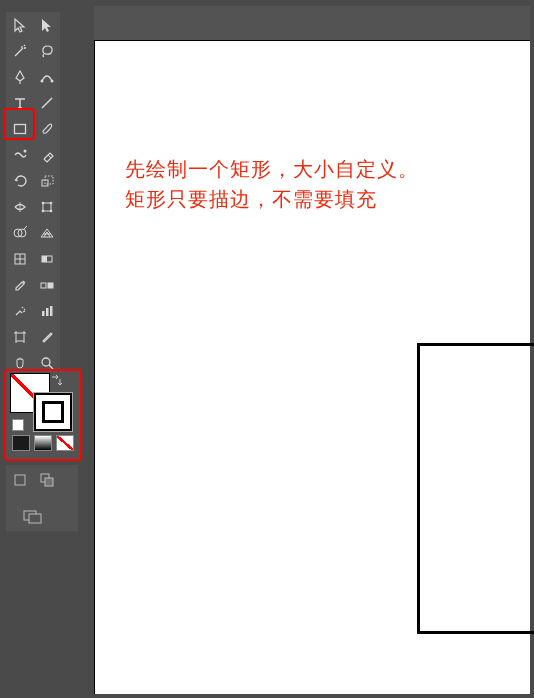  What do you see at coordinates (43, 415) in the screenshot?
I see `fill-stroke-panel` at bounding box center [43, 415].